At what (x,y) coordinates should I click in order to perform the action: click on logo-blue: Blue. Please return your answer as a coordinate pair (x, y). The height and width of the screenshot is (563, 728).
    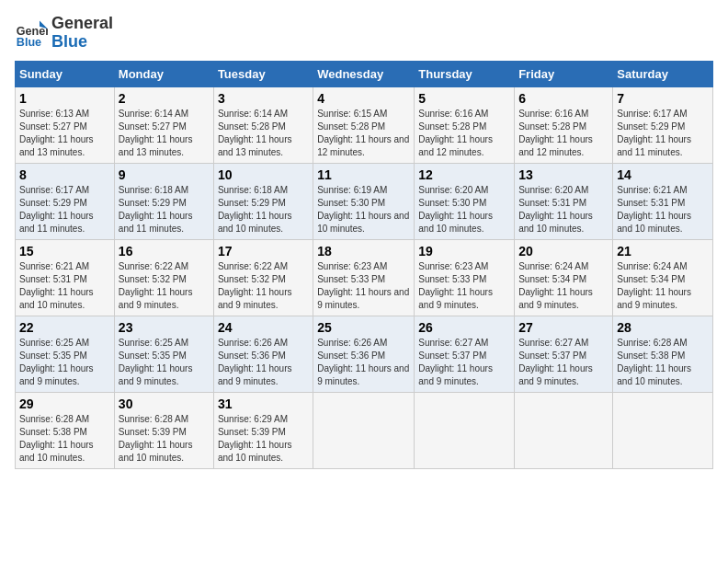
    Looking at the image, I should click on (83, 42).